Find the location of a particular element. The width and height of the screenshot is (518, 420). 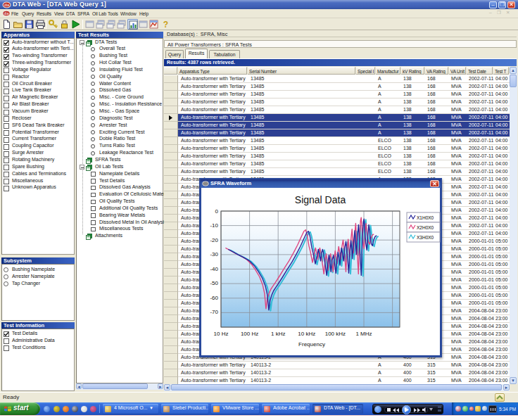

svg-text: 10 Hz is located at coordinates (221, 333).